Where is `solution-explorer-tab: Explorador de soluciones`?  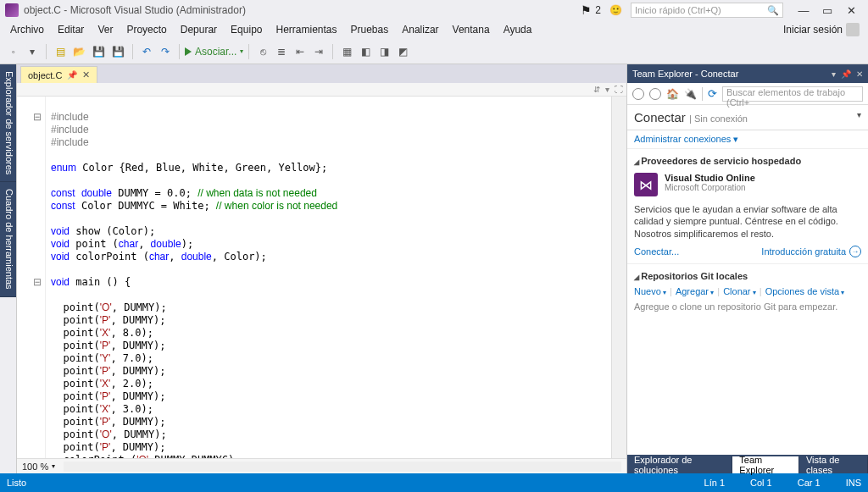
solution-explorer-tab: Explorador de soluciones is located at coordinates (680, 465).